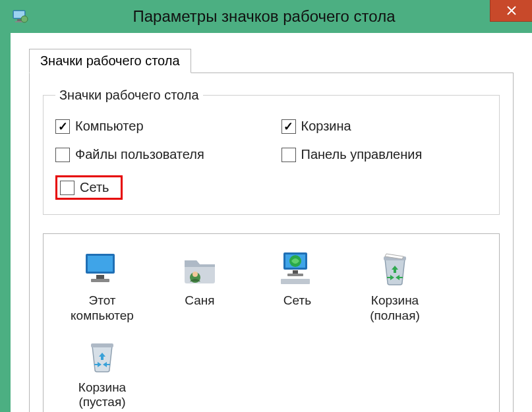  I want to click on recycle-bin-full-icon, so click(395, 269).